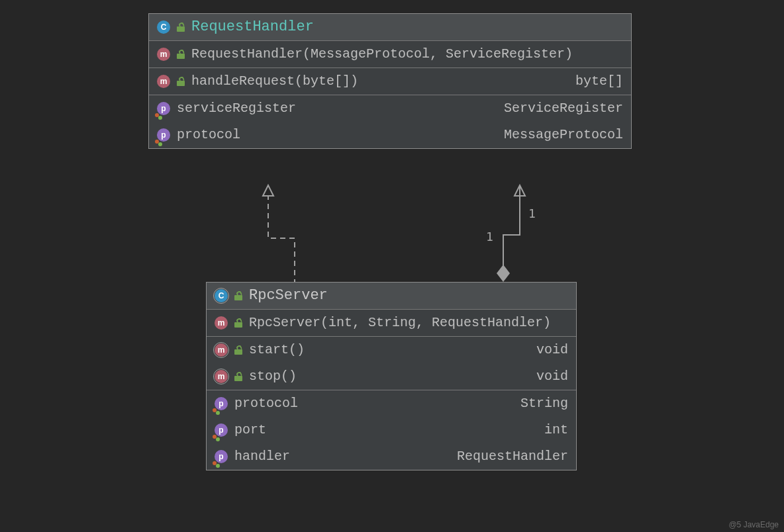 This screenshot has width=784, height=532. I want to click on member-type: ServiceRegister, so click(564, 109).